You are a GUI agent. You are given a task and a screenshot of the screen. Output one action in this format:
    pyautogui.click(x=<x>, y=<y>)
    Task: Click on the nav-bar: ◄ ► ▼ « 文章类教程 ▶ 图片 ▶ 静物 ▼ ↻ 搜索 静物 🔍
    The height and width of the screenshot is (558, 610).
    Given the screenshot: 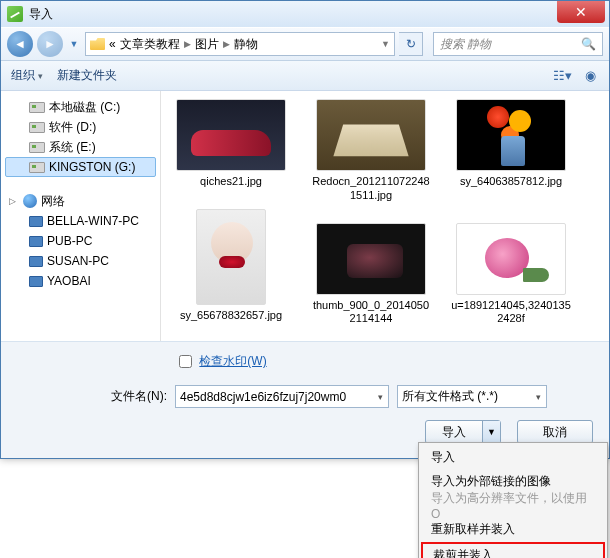 What is the action you would take?
    pyautogui.click(x=305, y=44)
    